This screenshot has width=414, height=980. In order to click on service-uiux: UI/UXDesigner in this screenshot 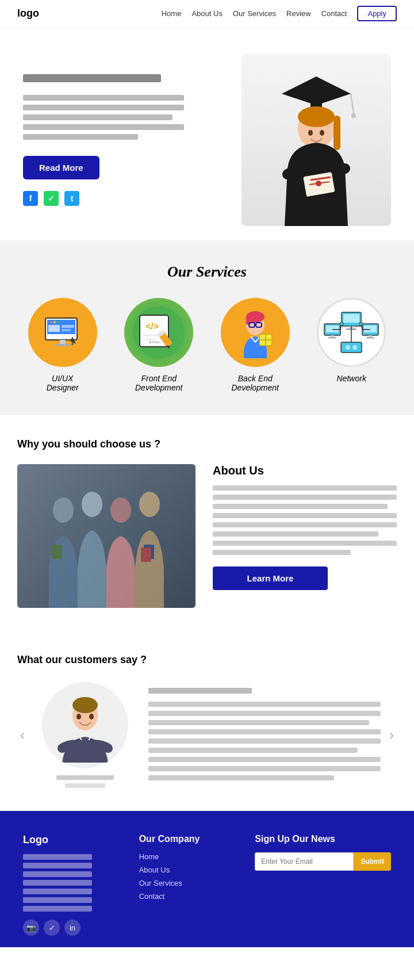, I will do `click(63, 345)`.